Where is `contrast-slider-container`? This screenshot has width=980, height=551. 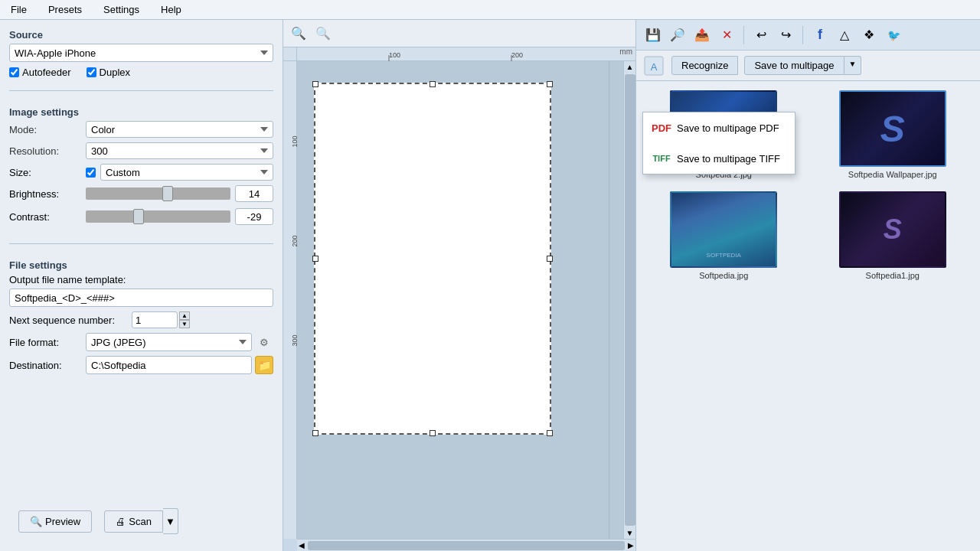
contrast-slider-container is located at coordinates (179, 217).